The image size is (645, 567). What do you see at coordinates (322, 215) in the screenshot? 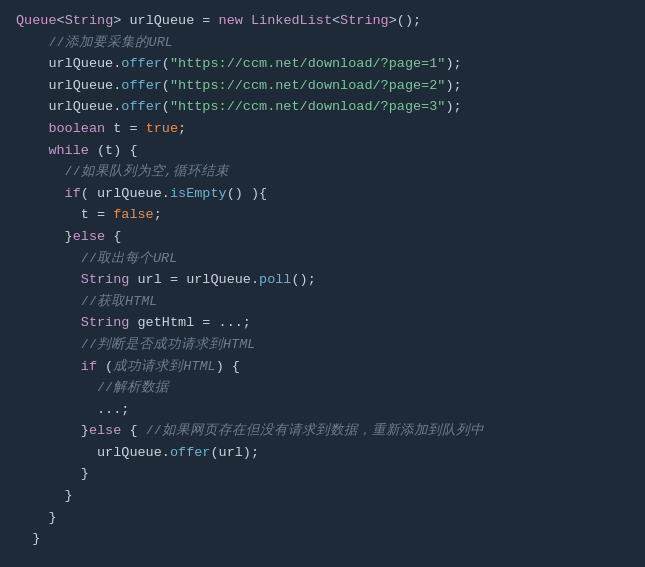
I see `code-line-10: t = false;` at bounding box center [322, 215].